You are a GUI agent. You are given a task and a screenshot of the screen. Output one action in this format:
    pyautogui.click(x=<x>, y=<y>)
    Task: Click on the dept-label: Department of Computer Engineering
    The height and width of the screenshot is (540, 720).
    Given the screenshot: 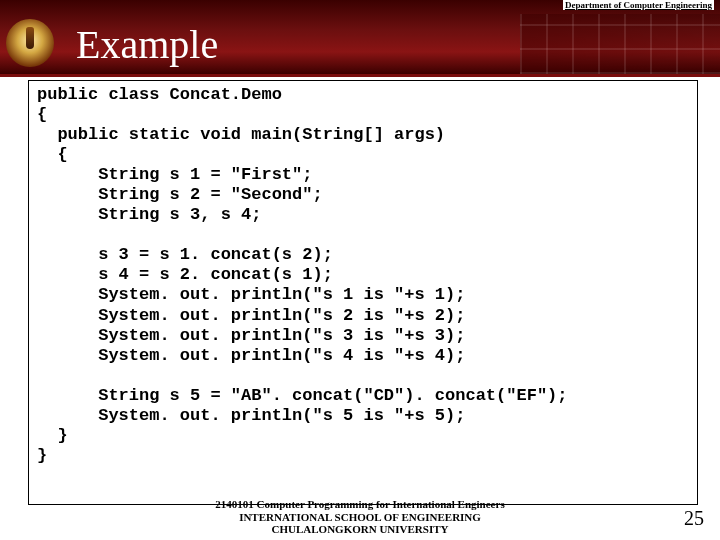 What is the action you would take?
    pyautogui.click(x=638, y=5)
    